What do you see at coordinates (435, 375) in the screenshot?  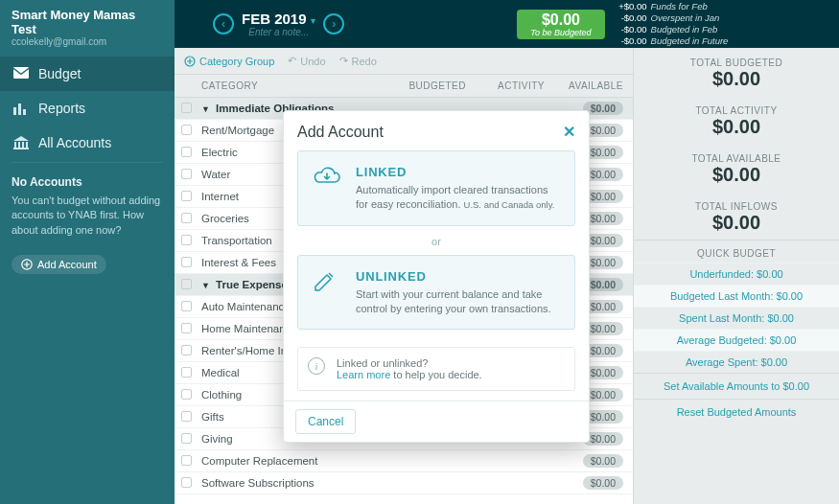 I see `info-rest: to help you decide.` at bounding box center [435, 375].